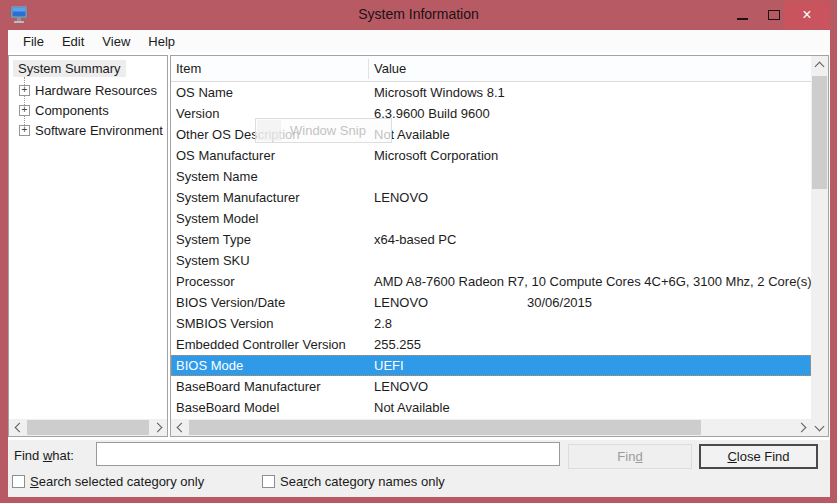  I want to click on tree-item-hardware-resources: + Hardware Resources, so click(88, 91).